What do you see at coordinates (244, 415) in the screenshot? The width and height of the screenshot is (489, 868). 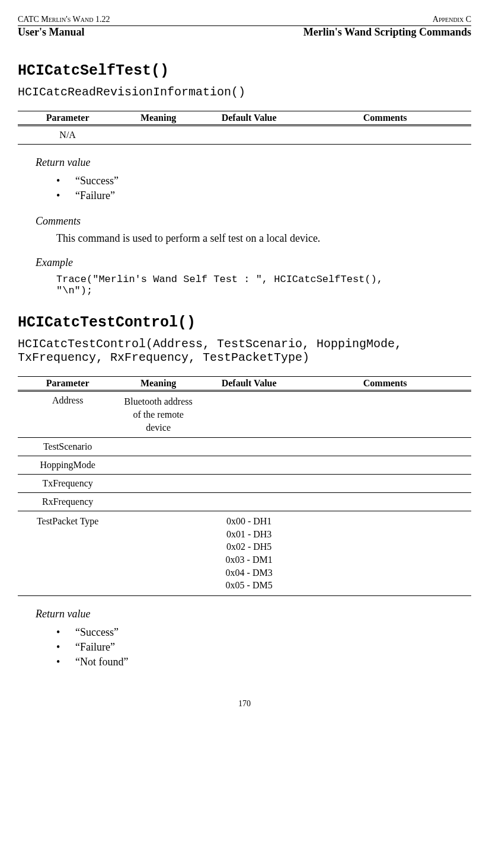 I see `table-row: Address Bluetooth address of the remote …` at bounding box center [244, 415].